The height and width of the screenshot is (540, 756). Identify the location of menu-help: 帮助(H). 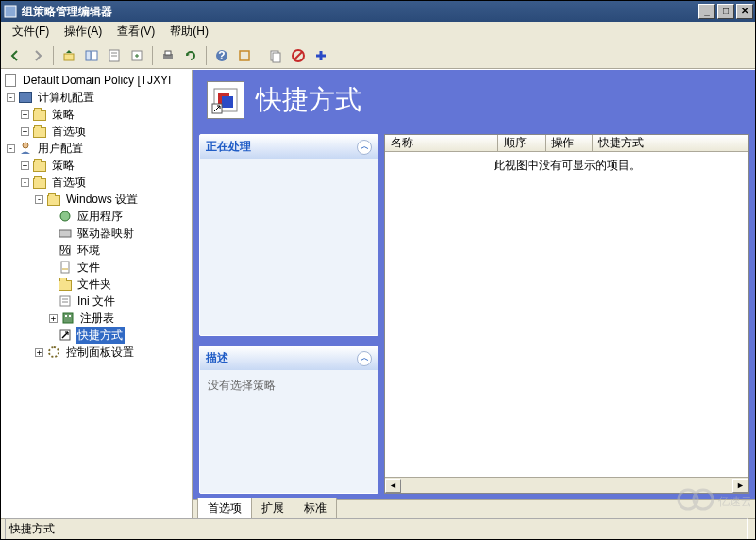
(189, 32).